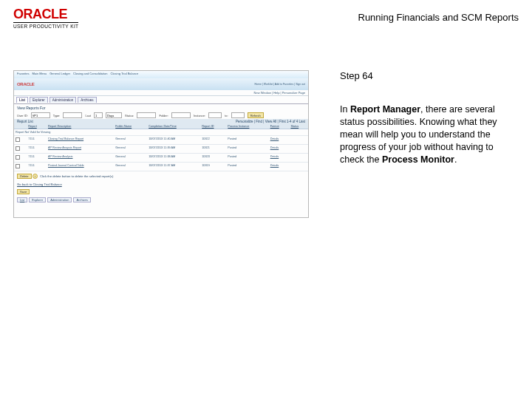 This screenshot has width=532, height=399. What do you see at coordinates (161, 100) in the screenshot?
I see `ss-tabrow: List Explorer Administration Archives` at bounding box center [161, 100].